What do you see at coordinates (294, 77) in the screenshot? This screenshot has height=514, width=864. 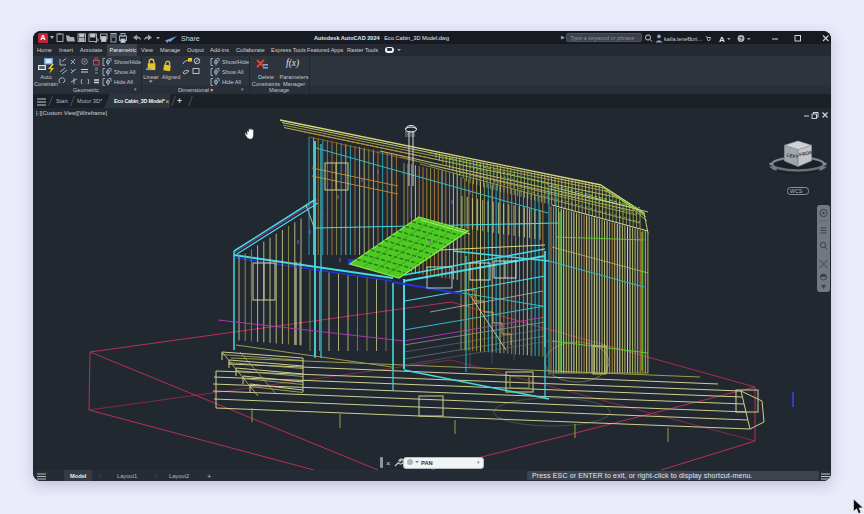 I see `svg-text: Parameters` at bounding box center [294, 77].